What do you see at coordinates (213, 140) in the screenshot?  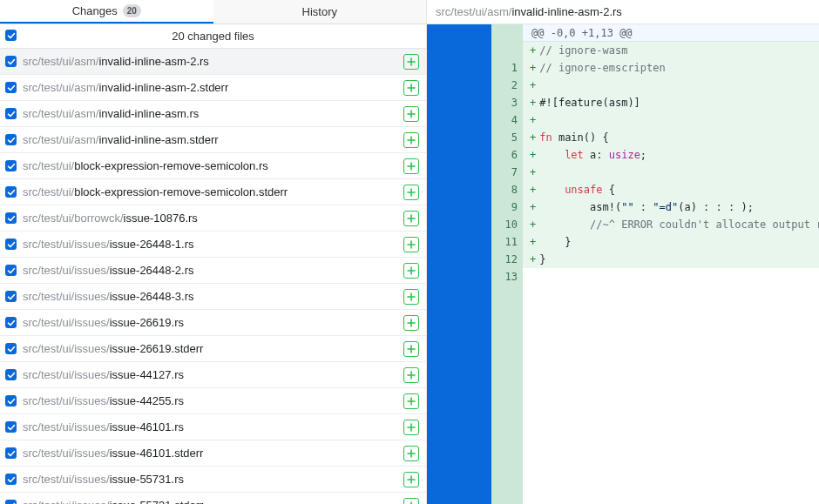 I see `file-row: src/test/ui/asm/invalid-inline-asm.stder…` at bounding box center [213, 140].